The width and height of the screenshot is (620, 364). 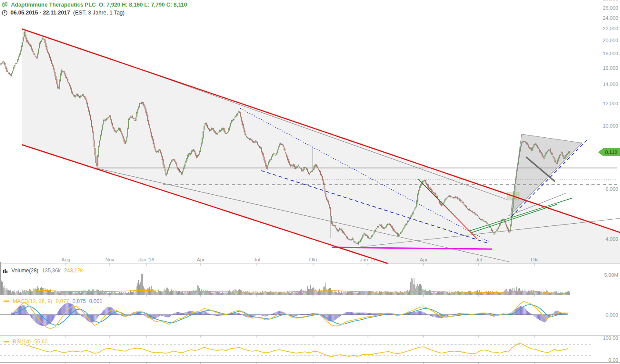 I want to click on macd-indicator-label: MACD(12, 26, 9), so click(x=32, y=301).